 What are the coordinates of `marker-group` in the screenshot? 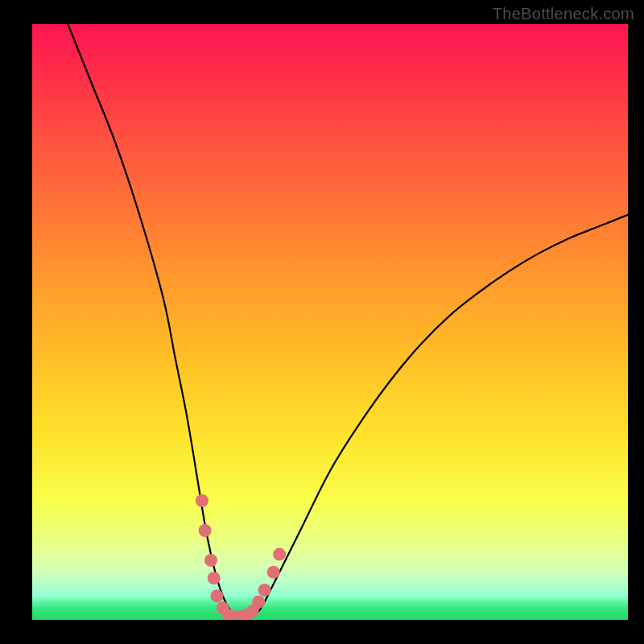 It's located at (241, 557).